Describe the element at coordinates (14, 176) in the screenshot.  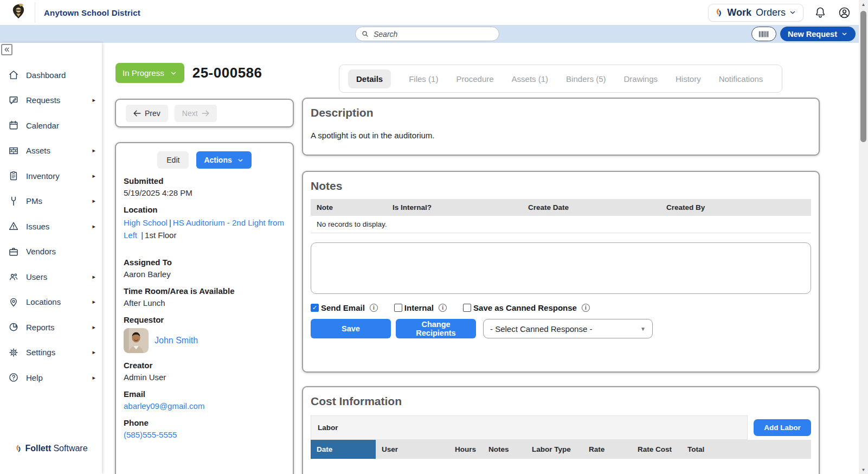
I see `inventory-icon` at that location.